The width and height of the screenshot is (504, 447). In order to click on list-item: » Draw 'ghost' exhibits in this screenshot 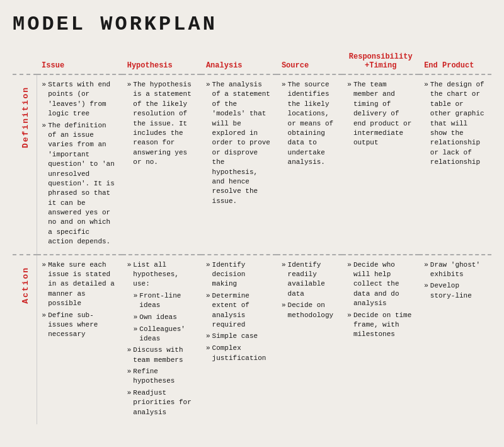, I will do `click(455, 270)`.